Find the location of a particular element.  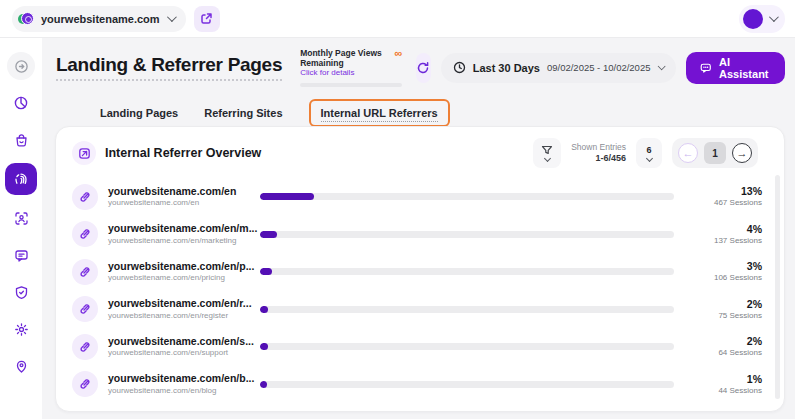

row-title: yourwebsitename.com/en is located at coordinates (179, 192).